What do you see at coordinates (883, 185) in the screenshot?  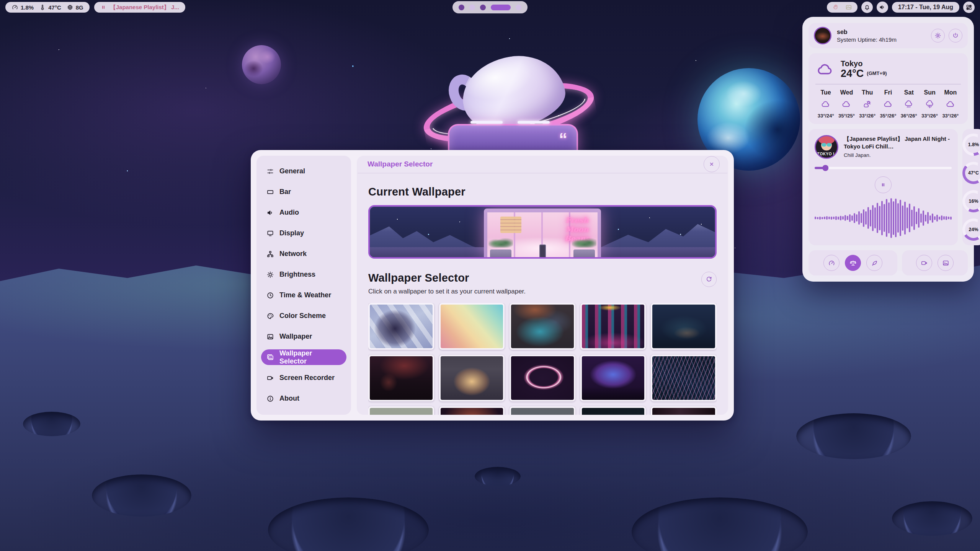 I see `play-pause-button` at bounding box center [883, 185].